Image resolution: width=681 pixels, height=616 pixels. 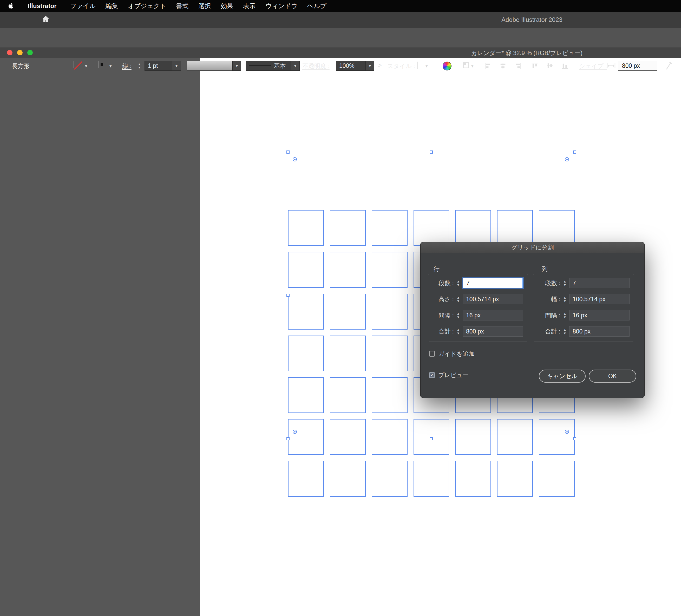 I want to click on stroke-style-combo: 基本 ▾, so click(x=273, y=66).